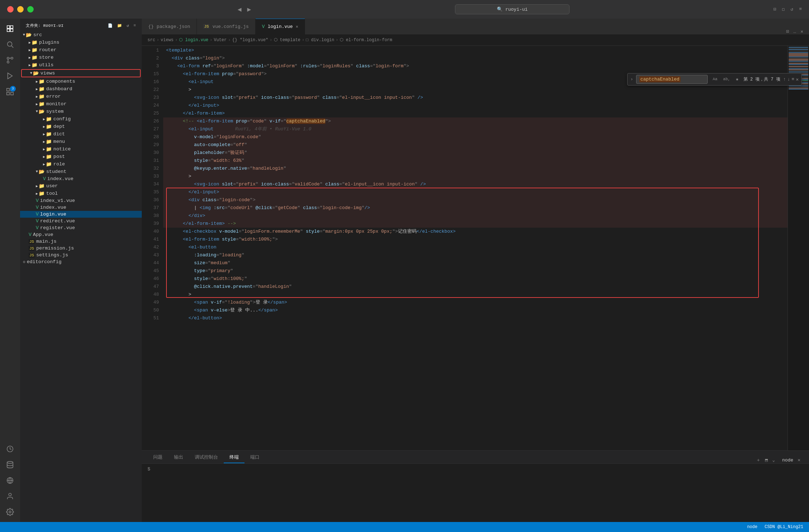  Describe the element at coordinates (10, 76) in the screenshot. I see `run-icon` at that location.